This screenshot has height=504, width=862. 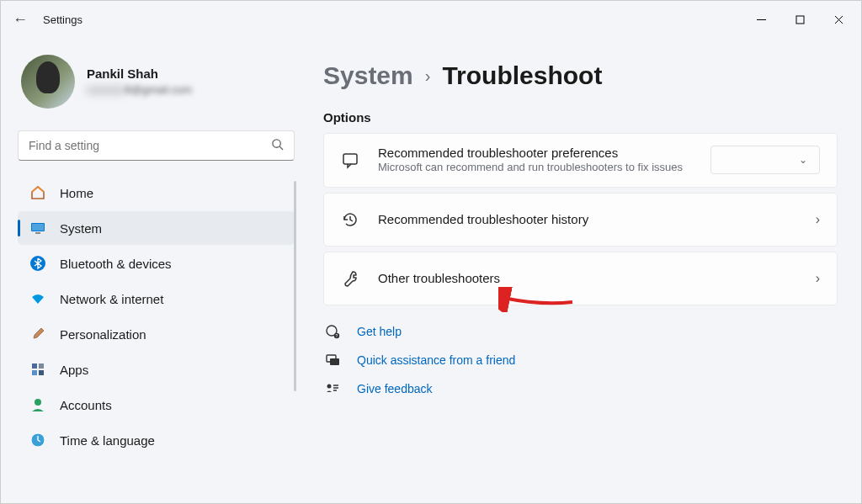 I want to click on profile-email: xxxxxxx6@gmail.com, so click(x=140, y=90).